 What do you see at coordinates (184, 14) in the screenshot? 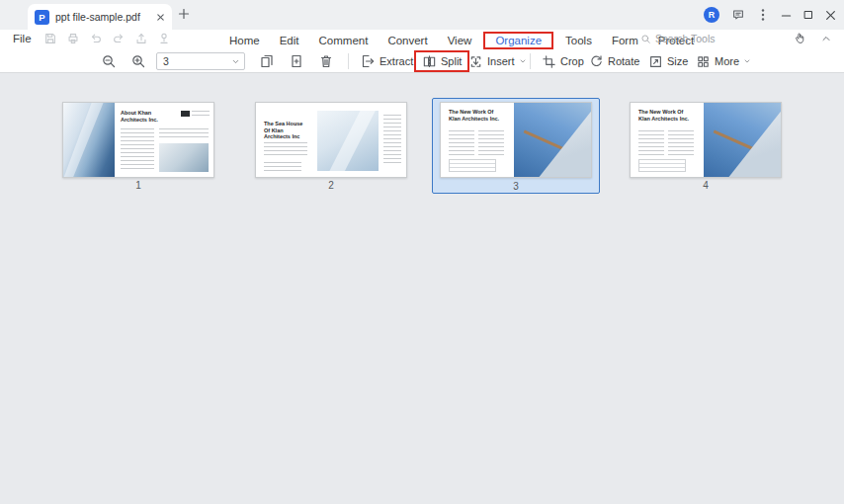
I see `new-tab-button` at bounding box center [184, 14].